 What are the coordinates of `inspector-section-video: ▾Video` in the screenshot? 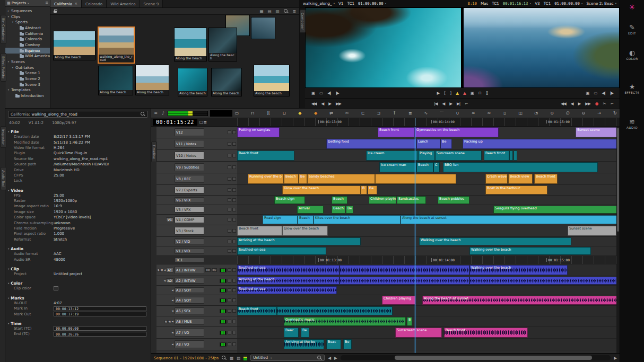 It's located at (78, 191).